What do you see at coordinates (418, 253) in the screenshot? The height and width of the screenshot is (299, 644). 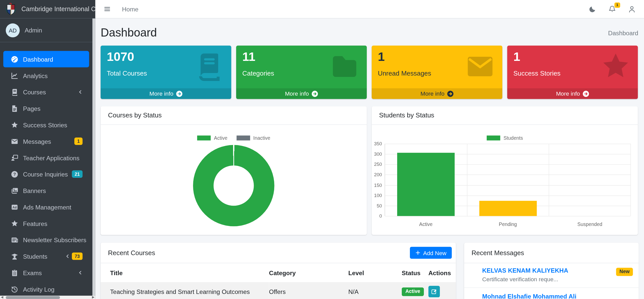 I see `plus-icon` at bounding box center [418, 253].